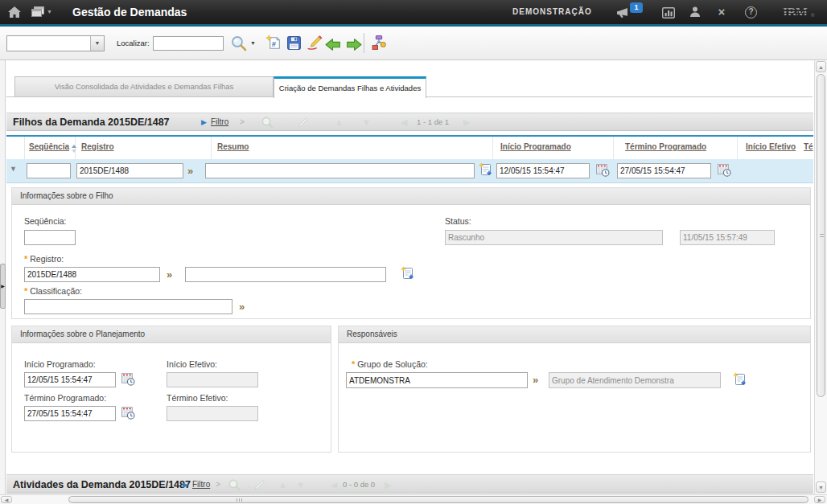 The height and width of the screenshot is (504, 827). I want to click on row-inicio-calendar-icon, so click(603, 170).